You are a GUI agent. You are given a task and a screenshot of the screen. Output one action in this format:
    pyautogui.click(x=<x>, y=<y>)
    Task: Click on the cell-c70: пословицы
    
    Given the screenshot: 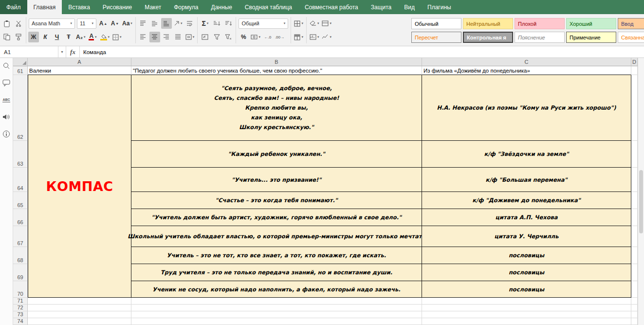 What is the action you would take?
    pyautogui.click(x=527, y=289)
    